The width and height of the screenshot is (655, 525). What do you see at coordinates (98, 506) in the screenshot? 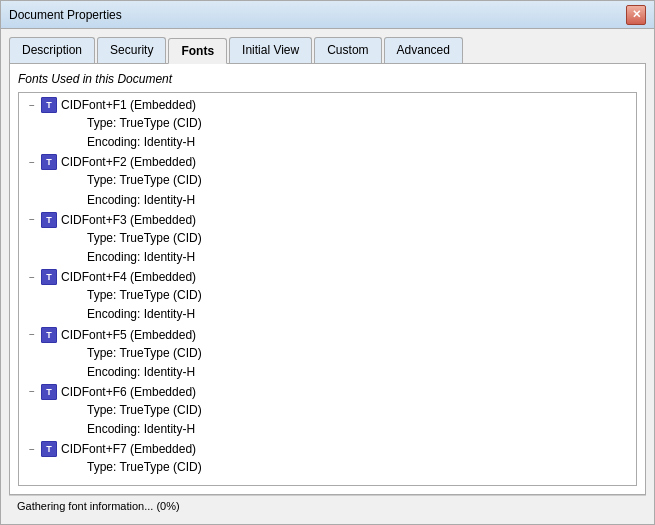
I see `status-text: Gathering font information... (0%)` at bounding box center [98, 506].